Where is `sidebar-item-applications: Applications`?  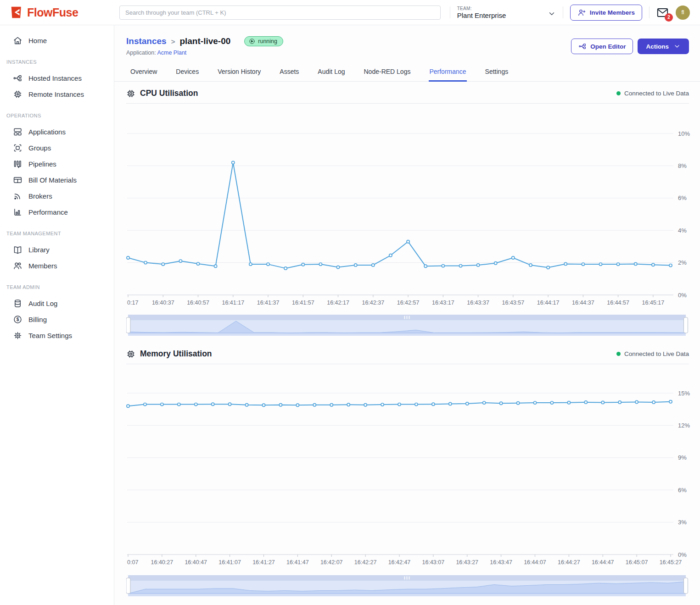 sidebar-item-applications: Applications is located at coordinates (57, 132).